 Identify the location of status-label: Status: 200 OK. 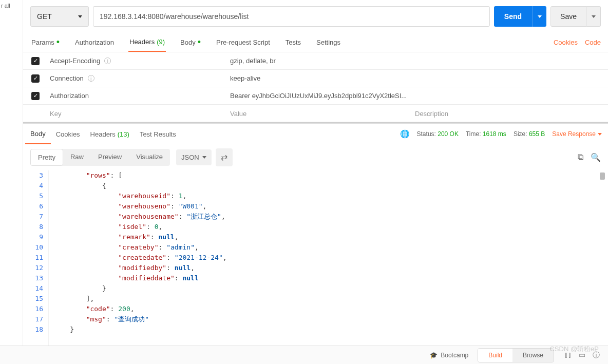
(438, 134).